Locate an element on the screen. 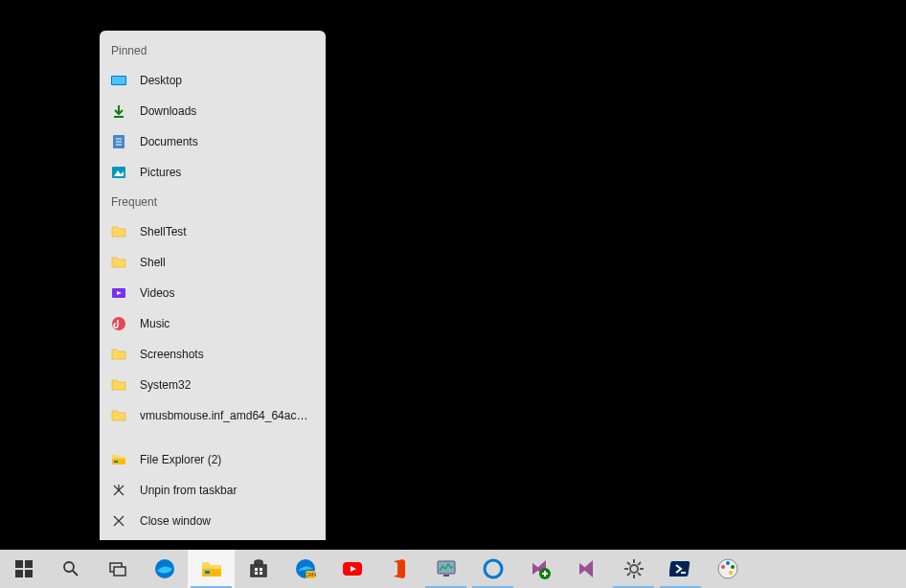 The width and height of the screenshot is (906, 588). visual-studio-icon is located at coordinates (587, 569).